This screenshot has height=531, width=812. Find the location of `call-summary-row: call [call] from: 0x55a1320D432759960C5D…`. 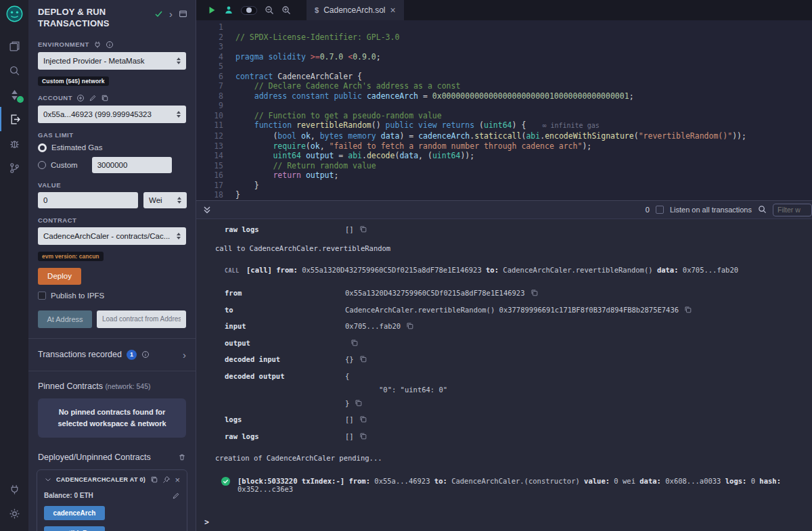

call-summary-row: call [call] from: 0x55a1320D432759960C5D… is located at coordinates (514, 270).